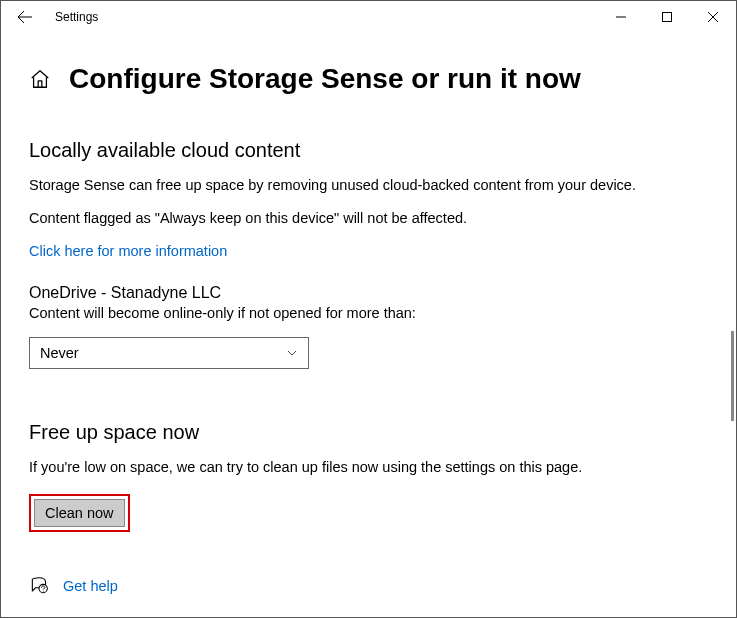 This screenshot has width=737, height=618. I want to click on onedrive-duration-select: Never, so click(169, 353).